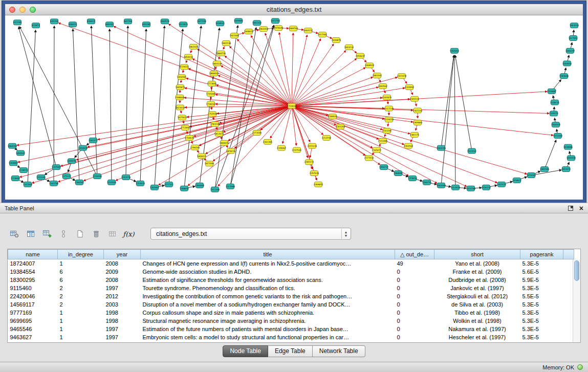  Describe the element at coordinates (369, 65) in the screenshot. I see `graph-node: 2068924` at that location.